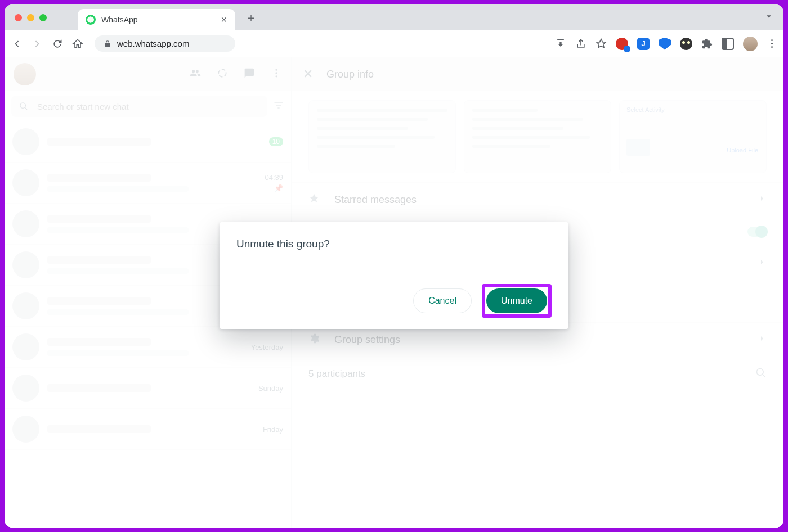  What do you see at coordinates (769, 17) in the screenshot?
I see `tabs-overflow-button` at bounding box center [769, 17].